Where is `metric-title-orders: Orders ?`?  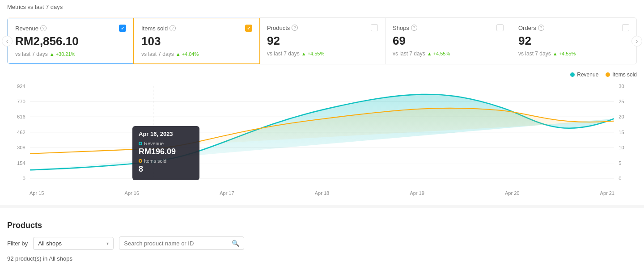
metric-title-orders: Orders ? is located at coordinates (531, 28).